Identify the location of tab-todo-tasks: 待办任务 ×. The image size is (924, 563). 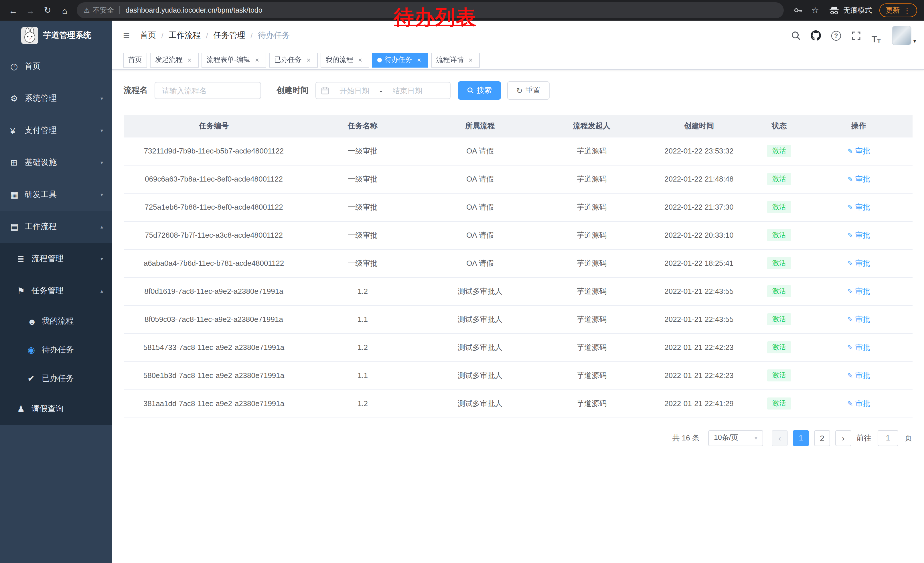
(400, 60).